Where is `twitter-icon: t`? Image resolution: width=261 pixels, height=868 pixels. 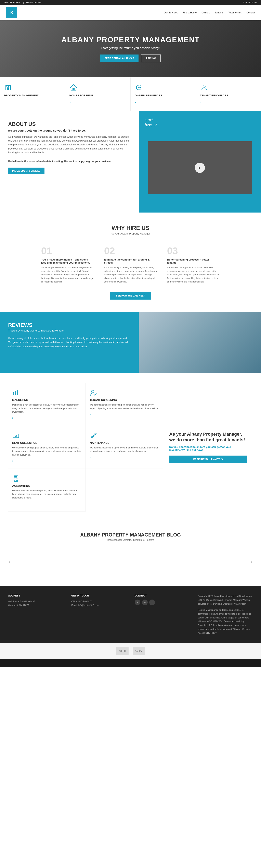 twitter-icon: t is located at coordinates (137, 602).